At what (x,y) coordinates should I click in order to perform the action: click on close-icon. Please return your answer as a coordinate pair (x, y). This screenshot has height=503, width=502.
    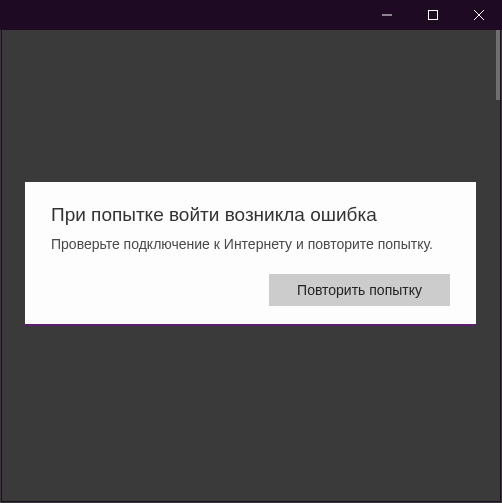
    Looking at the image, I should click on (479, 15).